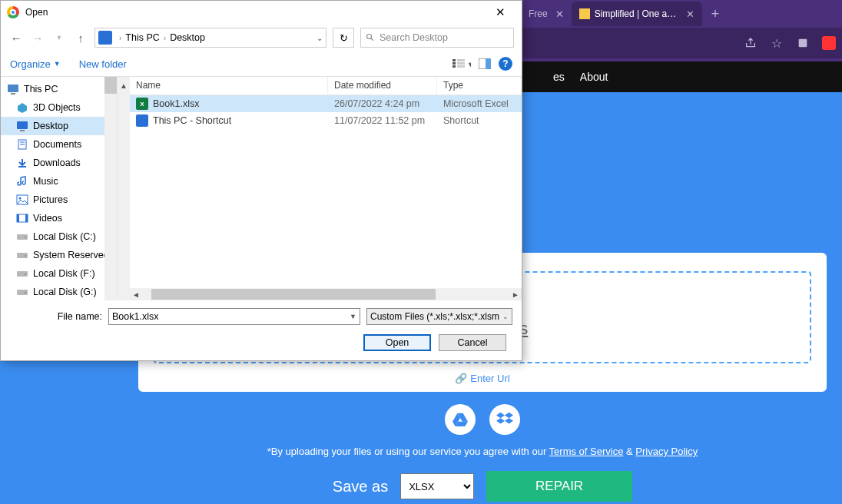  Describe the element at coordinates (35, 65) in the screenshot. I see `organize-menu: Organize ▼` at that location.